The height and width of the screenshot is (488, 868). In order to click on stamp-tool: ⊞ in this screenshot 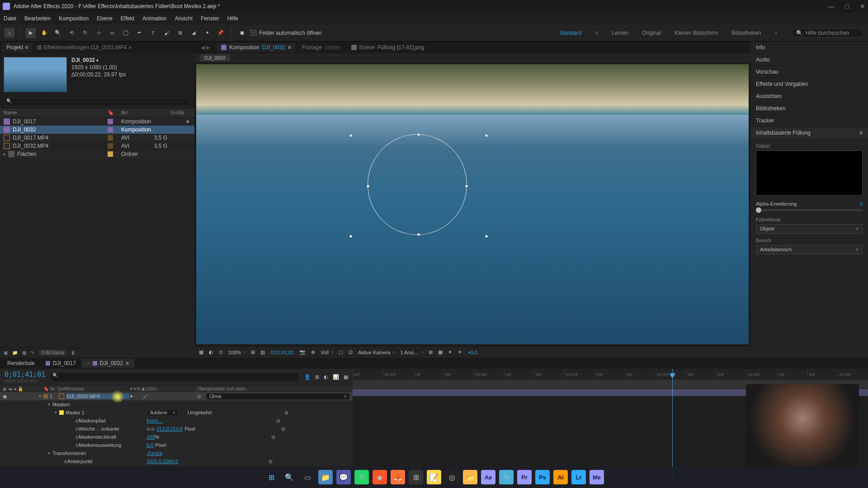, I will do `click(180, 33)`.